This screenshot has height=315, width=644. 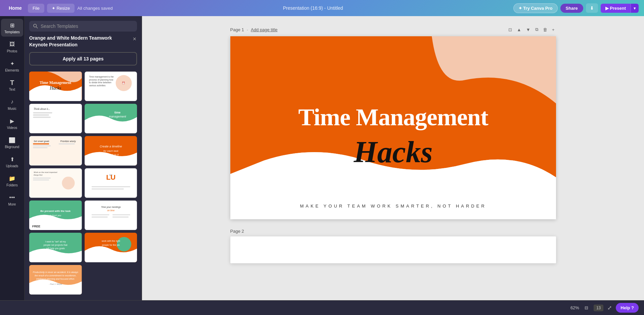 What do you see at coordinates (553, 30) in the screenshot?
I see `slide-add-button: +` at bounding box center [553, 30].